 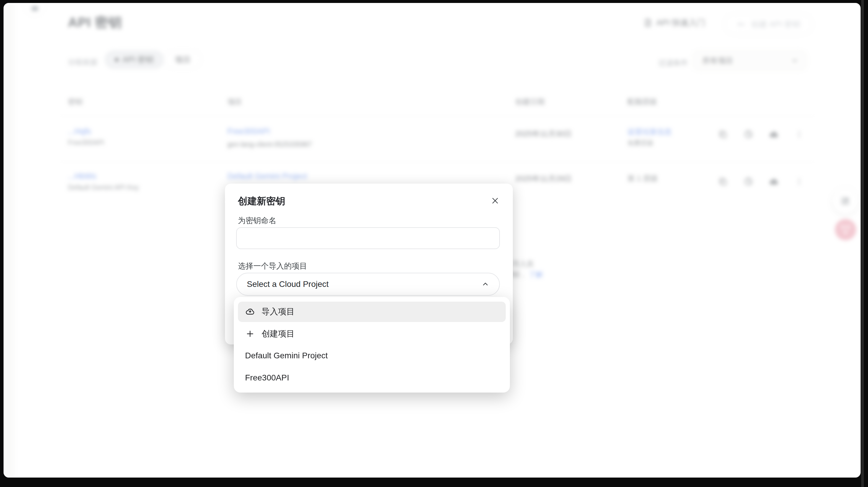 I want to click on tab-api-keys: API 密钥, so click(x=134, y=60).